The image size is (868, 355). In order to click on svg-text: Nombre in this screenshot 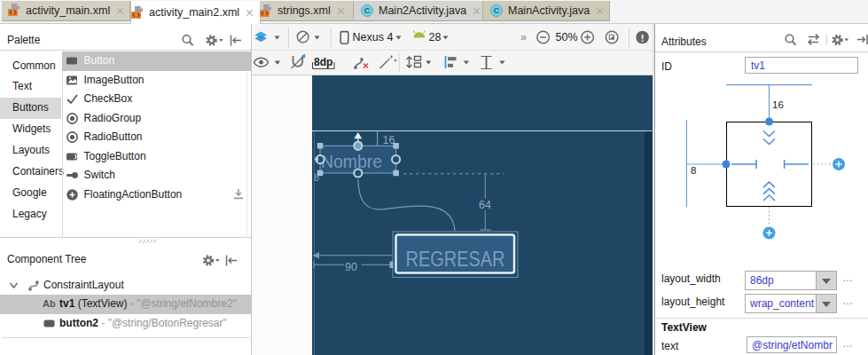, I will do `click(351, 162)`.